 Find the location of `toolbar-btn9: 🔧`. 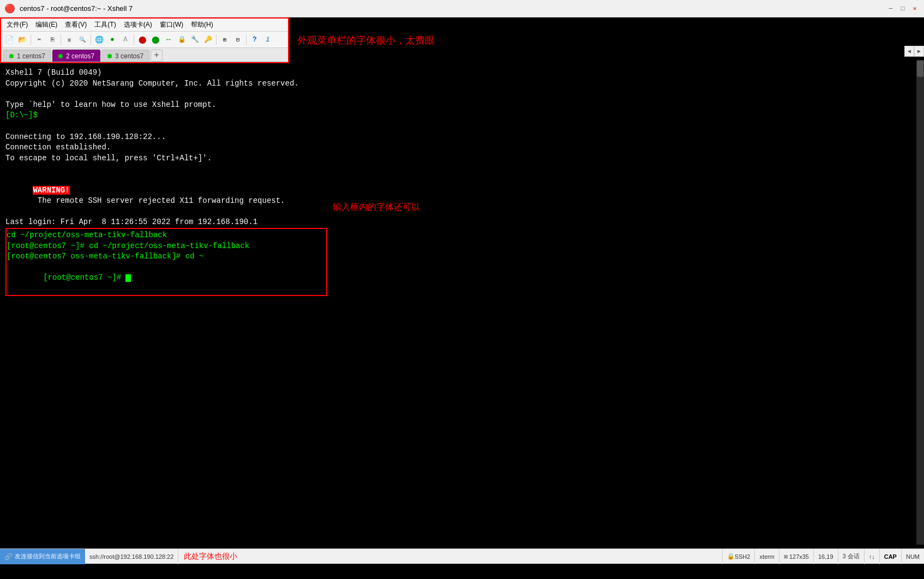

toolbar-btn9: 🔧 is located at coordinates (195, 40).